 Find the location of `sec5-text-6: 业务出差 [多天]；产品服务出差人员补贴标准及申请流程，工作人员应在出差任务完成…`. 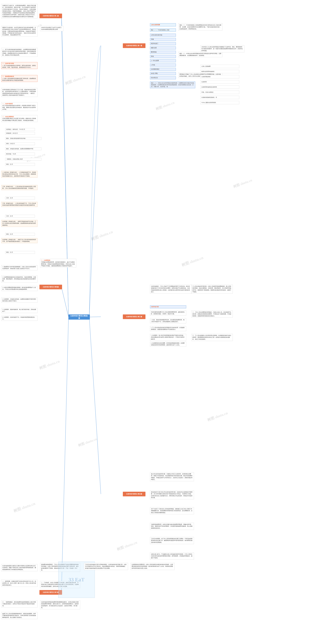

sec5-text-6: 业务出差 [多天]；产品服务出差人员补贴标准及申请流程，工作人员应在出差任务完成… is located at coordinates (172, 556).